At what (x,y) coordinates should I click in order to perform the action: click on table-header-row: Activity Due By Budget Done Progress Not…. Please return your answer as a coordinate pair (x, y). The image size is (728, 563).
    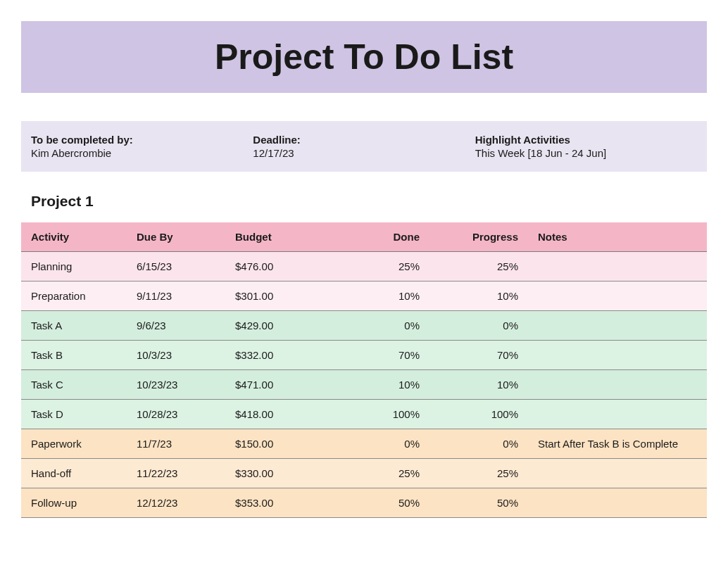
    Looking at the image, I should click on (364, 237).